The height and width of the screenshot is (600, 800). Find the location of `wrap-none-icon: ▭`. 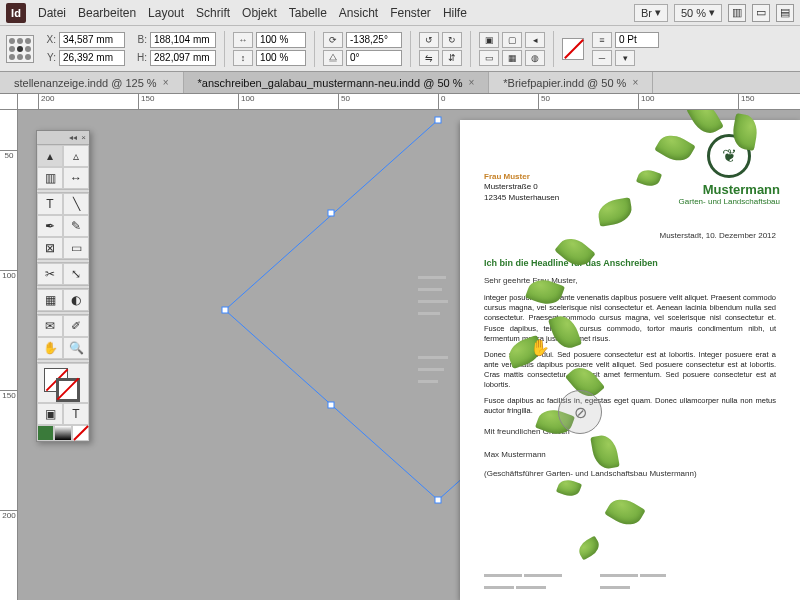

wrap-none-icon: ▭ is located at coordinates (489, 58).